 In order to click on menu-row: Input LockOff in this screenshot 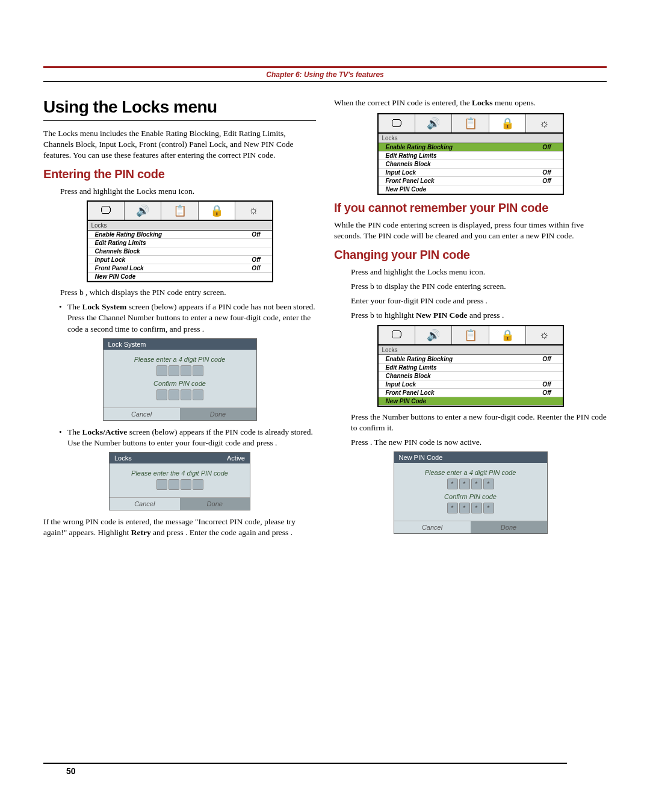, I will do `click(471, 385)`.